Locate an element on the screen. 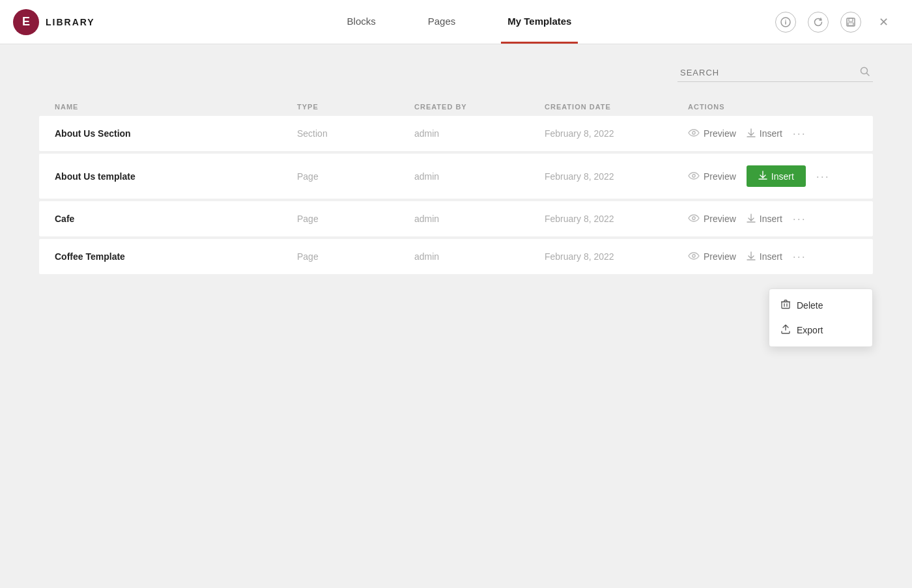 The width and height of the screenshot is (912, 588). nav-tabs: Blocks Pages My Templates is located at coordinates (459, 22).